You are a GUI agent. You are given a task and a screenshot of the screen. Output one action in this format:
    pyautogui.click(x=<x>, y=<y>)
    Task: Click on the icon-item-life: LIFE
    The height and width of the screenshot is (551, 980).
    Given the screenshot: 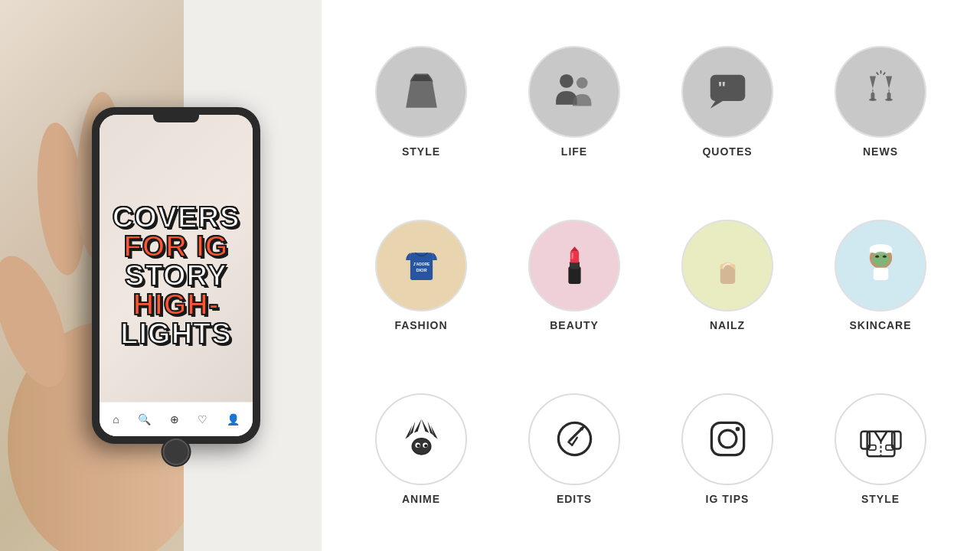 What is the action you would take?
    pyautogui.click(x=574, y=102)
    